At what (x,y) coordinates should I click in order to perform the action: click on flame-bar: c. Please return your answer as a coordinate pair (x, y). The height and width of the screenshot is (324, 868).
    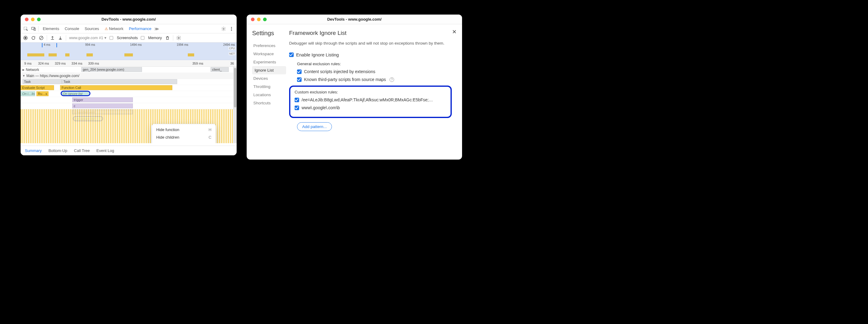
    Looking at the image, I should click on (102, 106).